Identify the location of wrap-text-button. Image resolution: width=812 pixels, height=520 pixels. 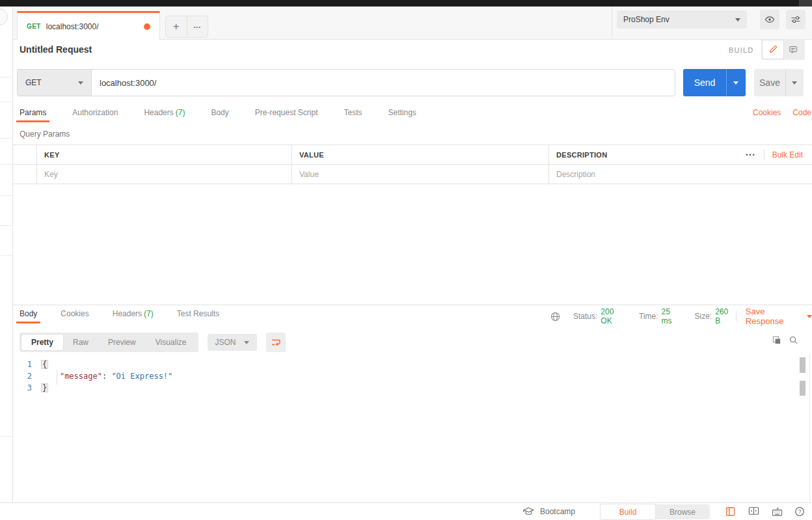
(276, 342).